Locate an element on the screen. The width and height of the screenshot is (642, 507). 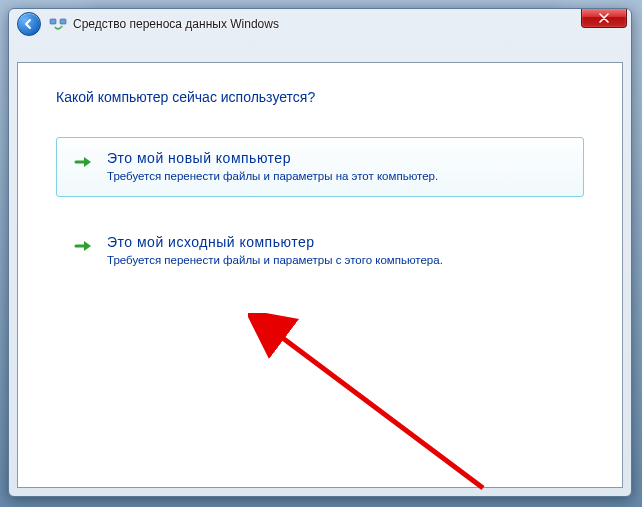
option-description: Требуется перенести файлы и параметры на… is located at coordinates (337, 176).